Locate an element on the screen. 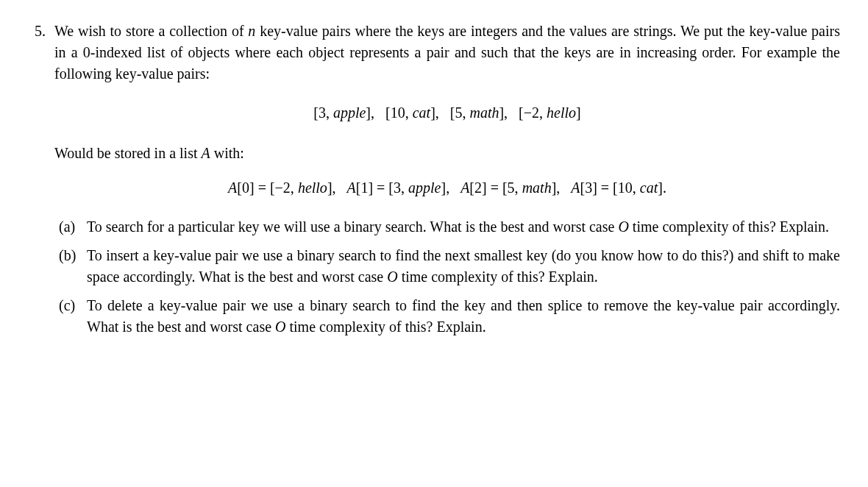  part-a-body: To search for a particular key we will u… is located at coordinates (463, 227).